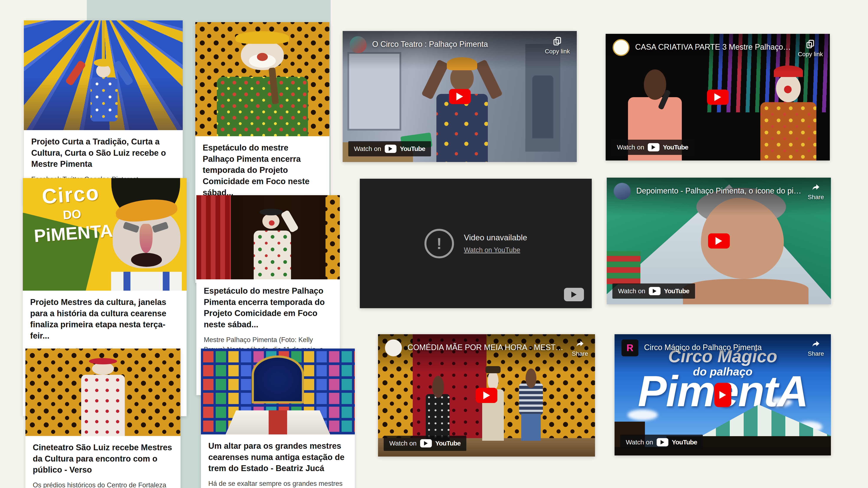  Describe the element at coordinates (487, 395) in the screenshot. I see `youtube-embed: COMÉDIA MÃE POR MEIA HORA - MESTRE PALHA…` at that location.